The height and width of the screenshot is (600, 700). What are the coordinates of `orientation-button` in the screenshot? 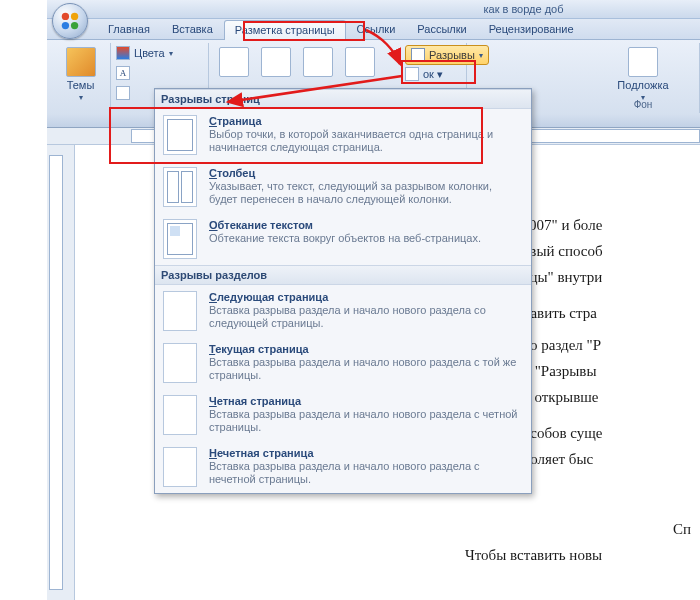 It's located at (276, 62).